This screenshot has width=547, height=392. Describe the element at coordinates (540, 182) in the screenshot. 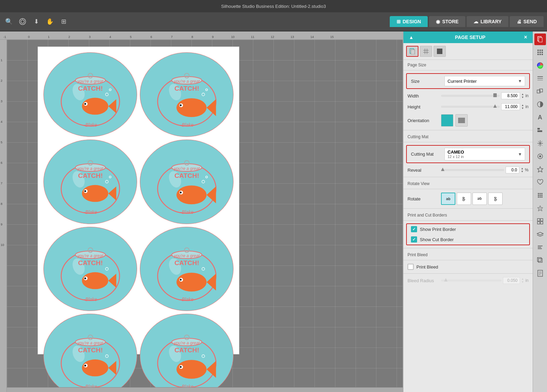

I see `heart-toolbar-icon` at that location.